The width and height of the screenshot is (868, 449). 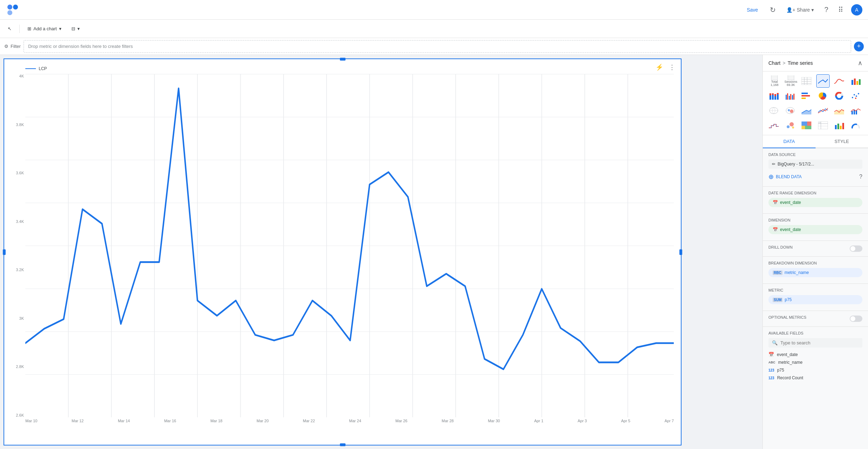 What do you see at coordinates (816, 362) in the screenshot?
I see `field-metric-name: ABC metric_name` at bounding box center [816, 362].